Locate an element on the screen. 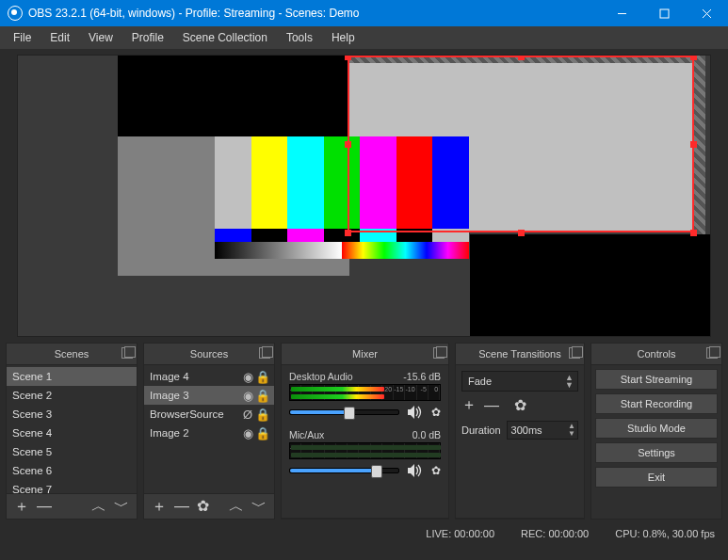 This screenshot has height=560, width=728. mixer-channel: Desktop Audio-15.6 dB-60-55-50-45-40-35-… is located at coordinates (365, 396).